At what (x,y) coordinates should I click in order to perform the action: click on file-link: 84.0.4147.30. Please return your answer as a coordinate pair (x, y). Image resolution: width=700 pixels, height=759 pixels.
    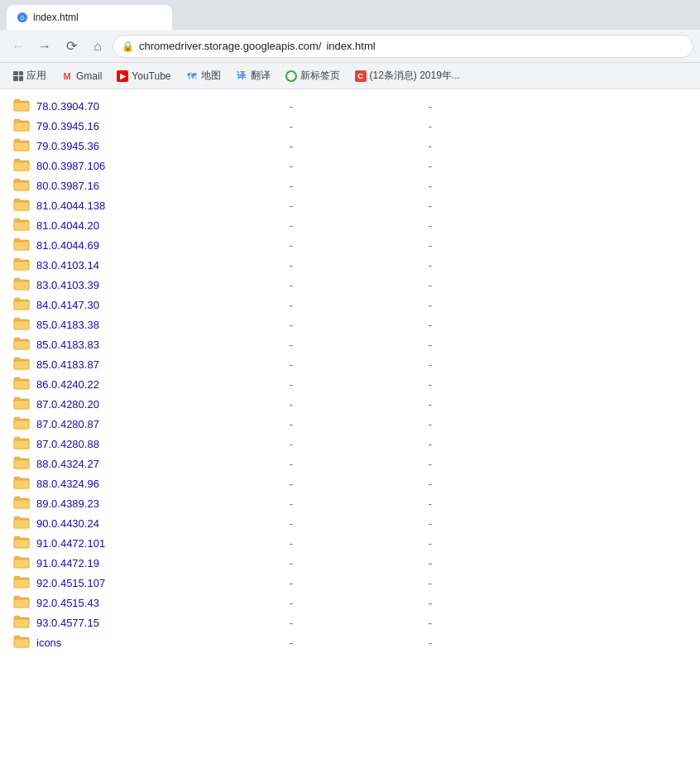
    Looking at the image, I should click on (119, 305).